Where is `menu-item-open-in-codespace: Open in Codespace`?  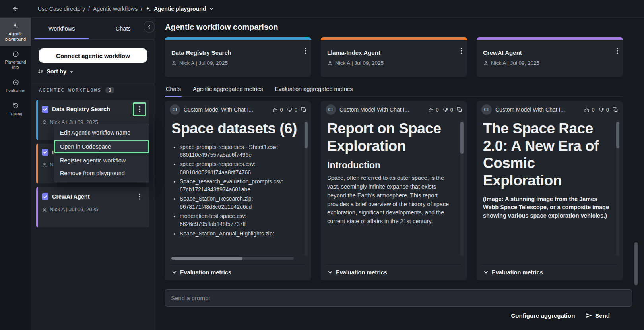
menu-item-open-in-codespace: Open in Codespace is located at coordinates (102, 147).